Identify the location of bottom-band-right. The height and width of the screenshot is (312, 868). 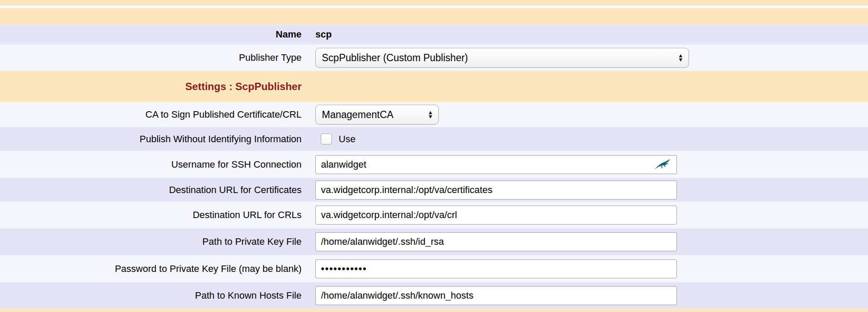
(590, 310).